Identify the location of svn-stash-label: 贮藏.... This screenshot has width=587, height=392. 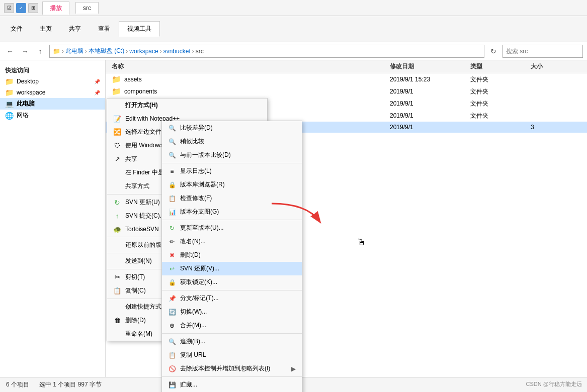
(189, 385).